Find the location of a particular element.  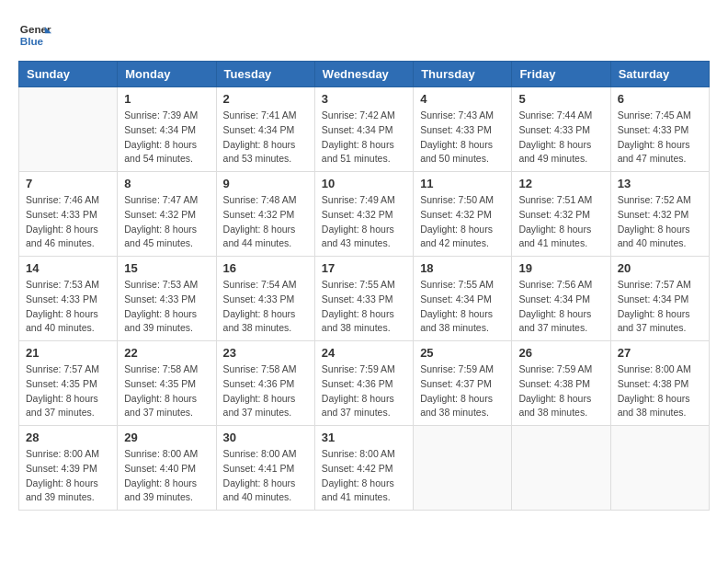

day-number: 1 is located at coordinates (166, 99).